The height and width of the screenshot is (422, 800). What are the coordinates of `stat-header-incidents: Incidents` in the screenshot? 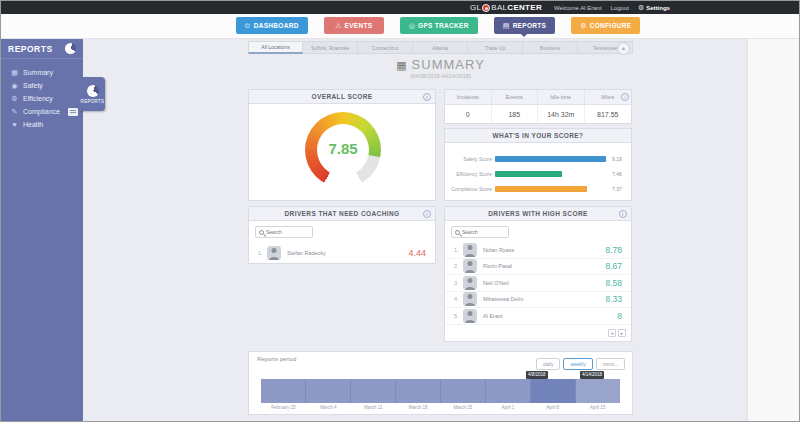 It's located at (468, 98).